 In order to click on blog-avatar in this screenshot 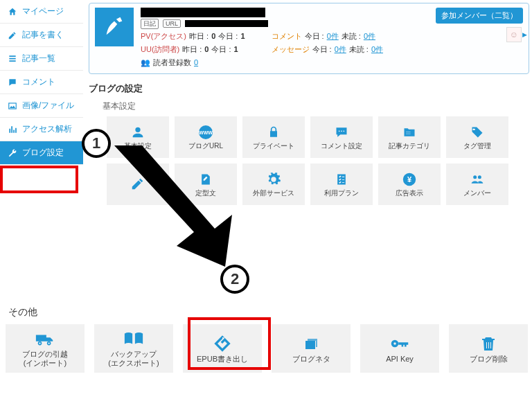, I will do `click(114, 27)`.